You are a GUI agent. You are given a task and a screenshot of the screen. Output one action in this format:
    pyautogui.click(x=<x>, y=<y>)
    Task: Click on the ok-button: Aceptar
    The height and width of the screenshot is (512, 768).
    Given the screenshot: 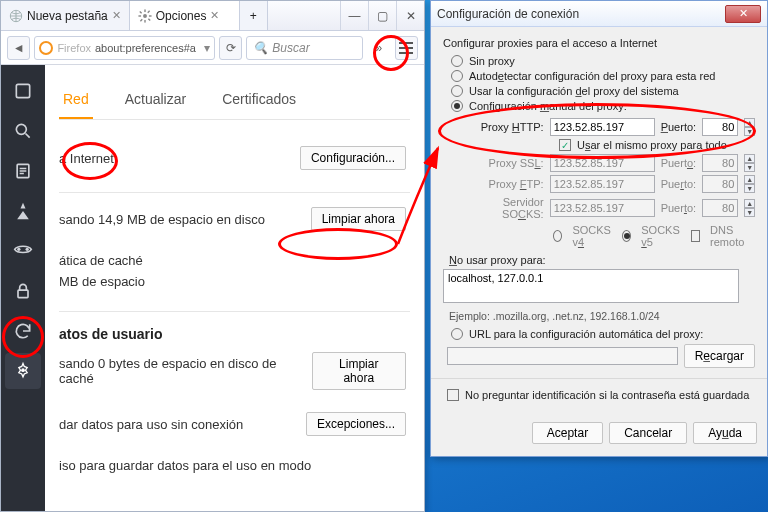 What is the action you would take?
    pyautogui.click(x=568, y=433)
    